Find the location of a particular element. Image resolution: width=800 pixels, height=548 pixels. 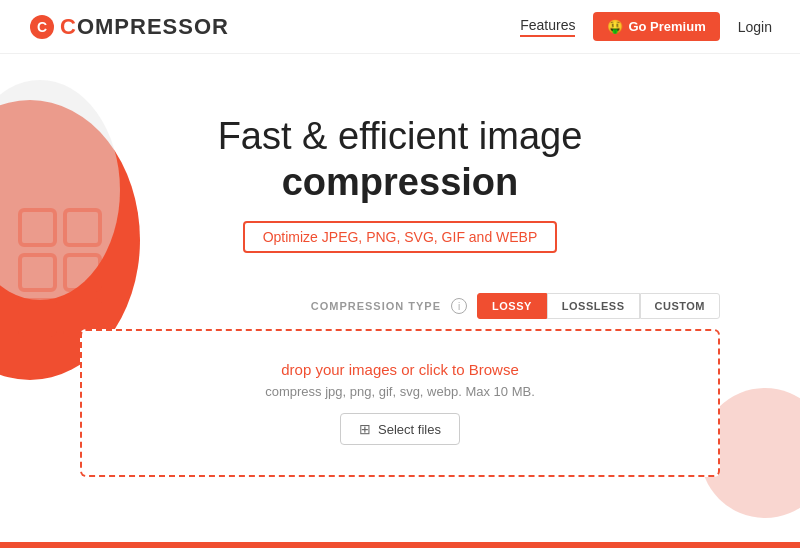

premium-emoji: 🤑 is located at coordinates (615, 26).